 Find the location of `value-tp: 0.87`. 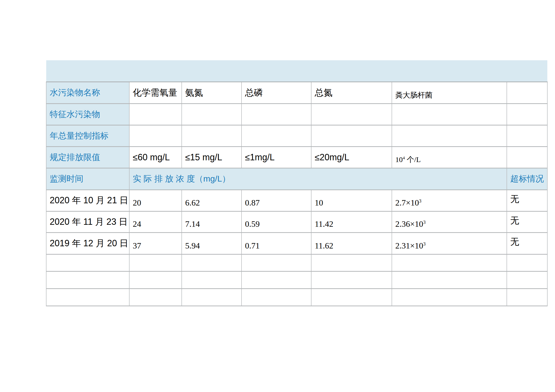

value-tp: 0.87 is located at coordinates (276, 201).